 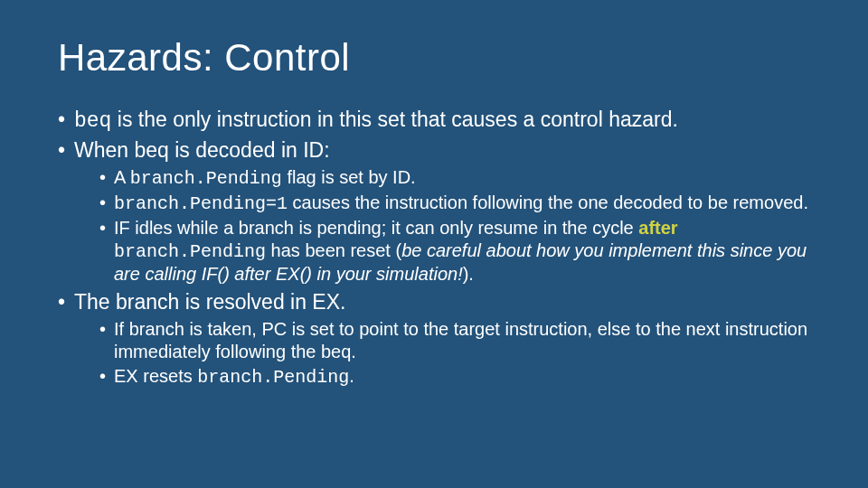 I want to click on text: has been reset (, so click(x=334, y=250).